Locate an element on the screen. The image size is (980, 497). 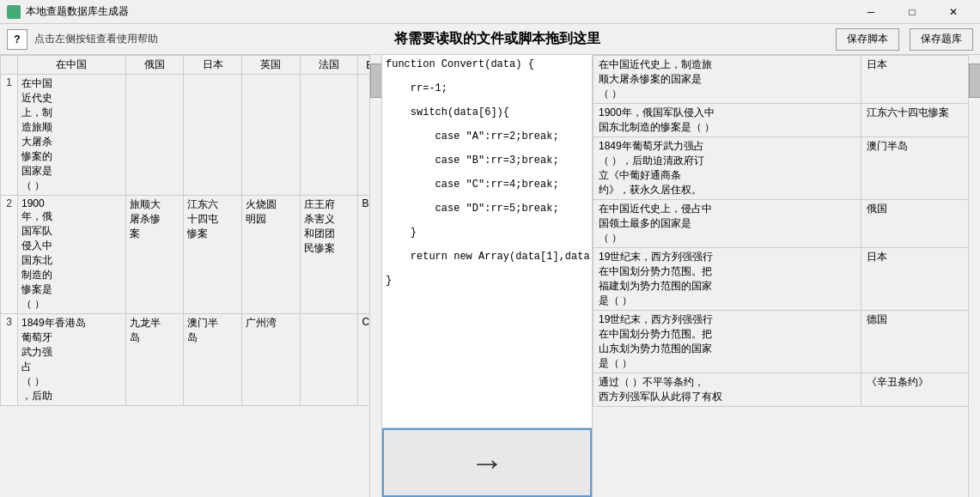
output-question-3: 1849年葡萄牙武力强占（ ），后助迫清政府订立《中葡好通商条约》，获永久居住权… is located at coordinates (727, 168).